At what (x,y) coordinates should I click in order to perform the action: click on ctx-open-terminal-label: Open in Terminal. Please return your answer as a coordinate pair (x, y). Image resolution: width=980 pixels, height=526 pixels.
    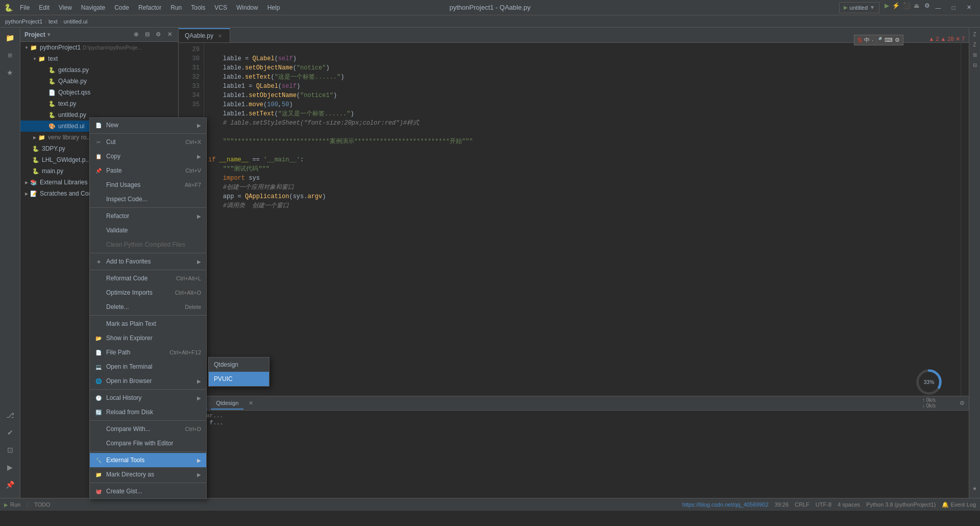
    Looking at the image, I should click on (130, 367).